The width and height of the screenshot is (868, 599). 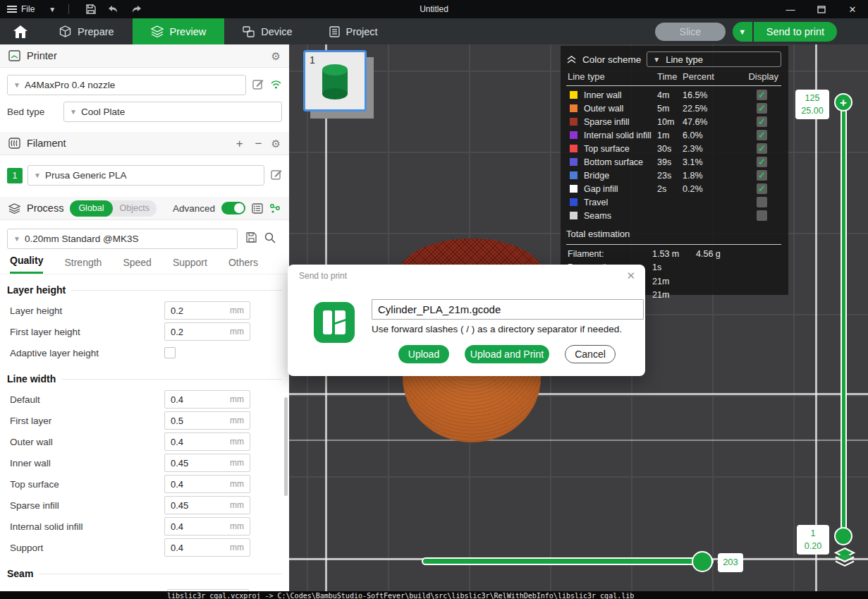 What do you see at coordinates (137, 265) in the screenshot?
I see `tab-speed: Speed` at bounding box center [137, 265].